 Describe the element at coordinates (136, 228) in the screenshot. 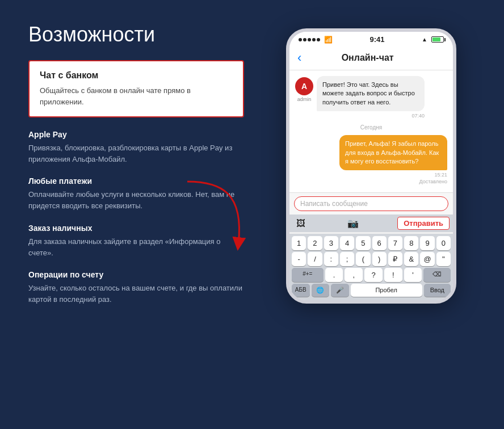

I see `feature-cash-title: Заказ наличных` at that location.